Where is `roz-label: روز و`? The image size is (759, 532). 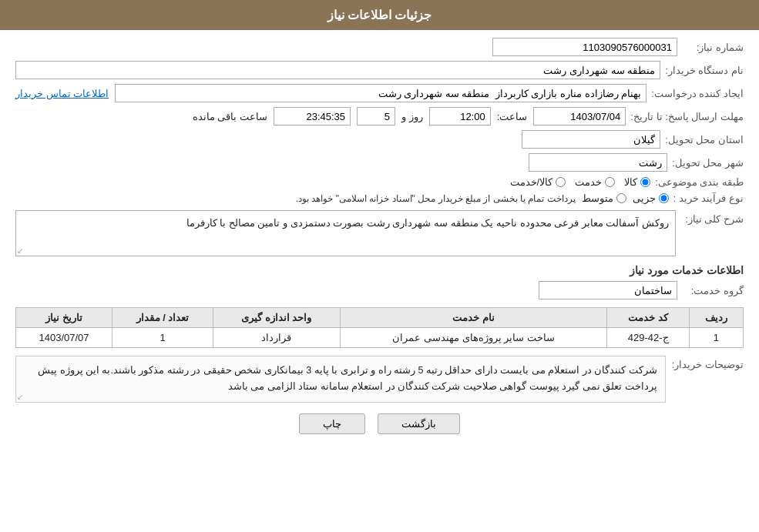 roz-label: روز و is located at coordinates (412, 117).